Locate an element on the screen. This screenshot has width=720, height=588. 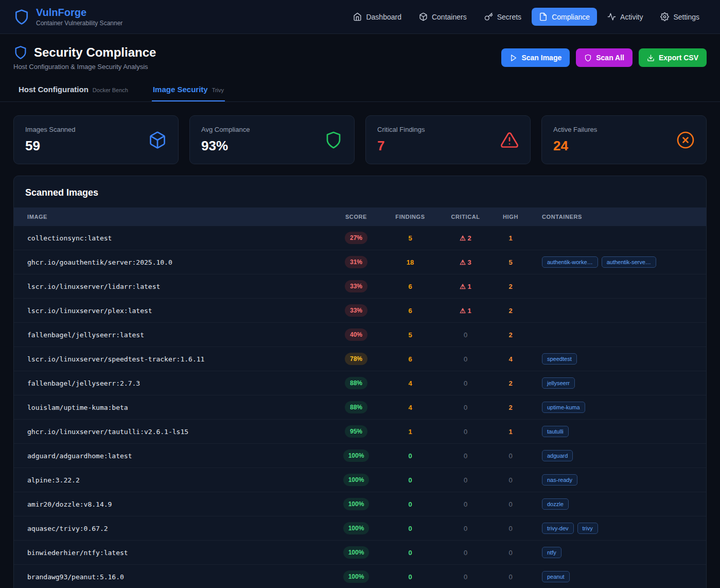
stat-value: 59 is located at coordinates (50, 146).